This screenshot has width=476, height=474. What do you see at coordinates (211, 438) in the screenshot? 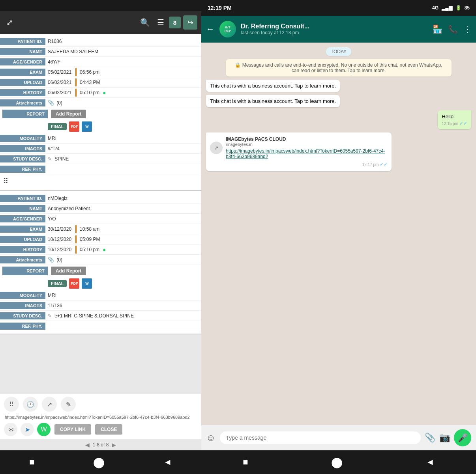
I see `emoji-button: ☺` at bounding box center [211, 438].